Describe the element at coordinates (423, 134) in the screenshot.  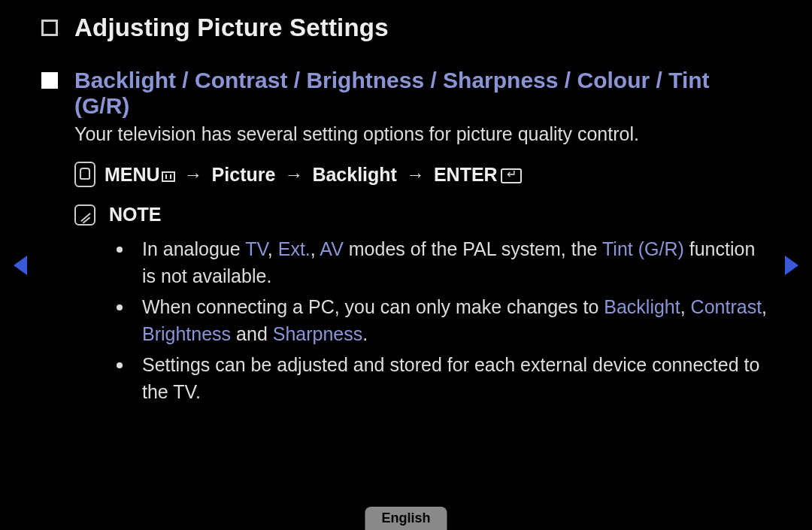
I see `section-subtitle: Your television has several setting opti…` at that location.